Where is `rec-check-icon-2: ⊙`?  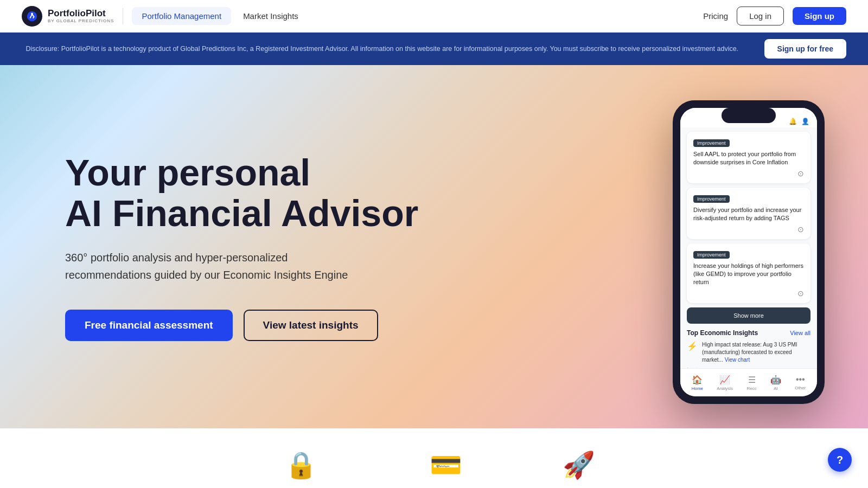 rec-check-icon-2: ⊙ is located at coordinates (801, 229).